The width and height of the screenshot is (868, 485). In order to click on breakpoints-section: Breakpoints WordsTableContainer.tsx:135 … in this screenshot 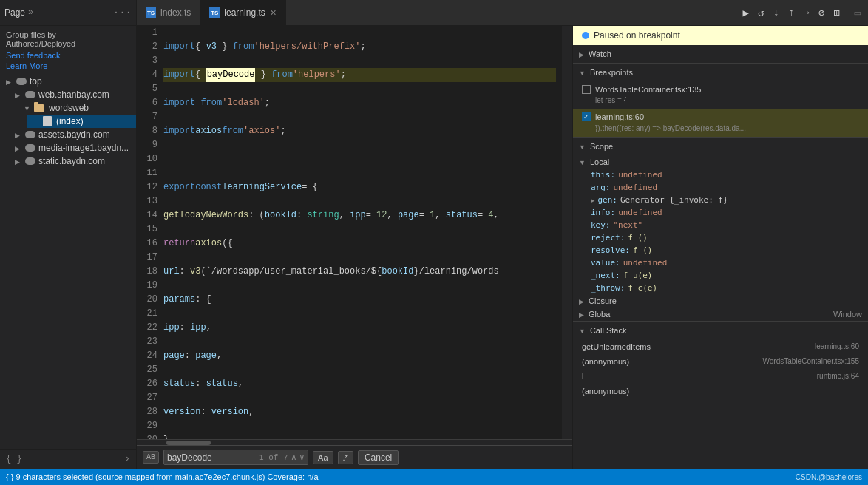, I will do `click(720, 101)`.